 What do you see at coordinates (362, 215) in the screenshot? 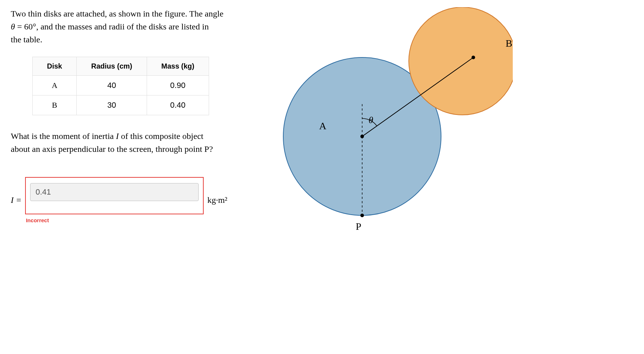
I see `point-p-dot` at bounding box center [362, 215].